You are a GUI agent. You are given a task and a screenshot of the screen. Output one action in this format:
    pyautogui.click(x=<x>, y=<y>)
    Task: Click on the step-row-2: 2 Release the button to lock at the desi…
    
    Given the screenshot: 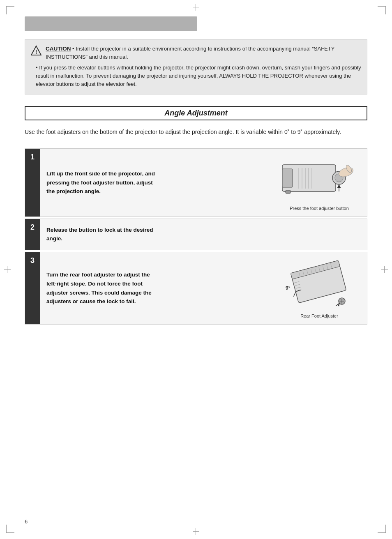 What is the action you would take?
    pyautogui.click(x=196, y=234)
    